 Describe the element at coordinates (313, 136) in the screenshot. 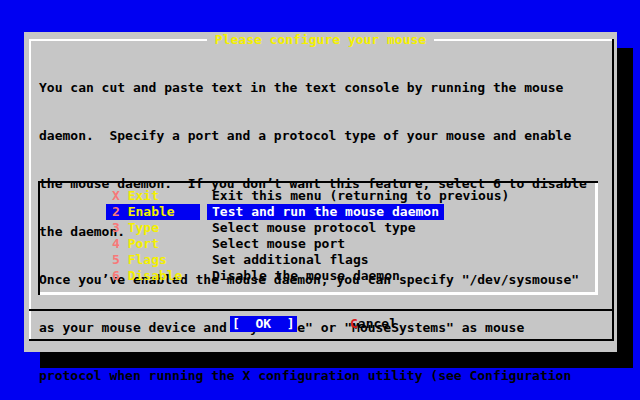

I see `body-line: daemon. Specify a port and a protocol ty…` at that location.